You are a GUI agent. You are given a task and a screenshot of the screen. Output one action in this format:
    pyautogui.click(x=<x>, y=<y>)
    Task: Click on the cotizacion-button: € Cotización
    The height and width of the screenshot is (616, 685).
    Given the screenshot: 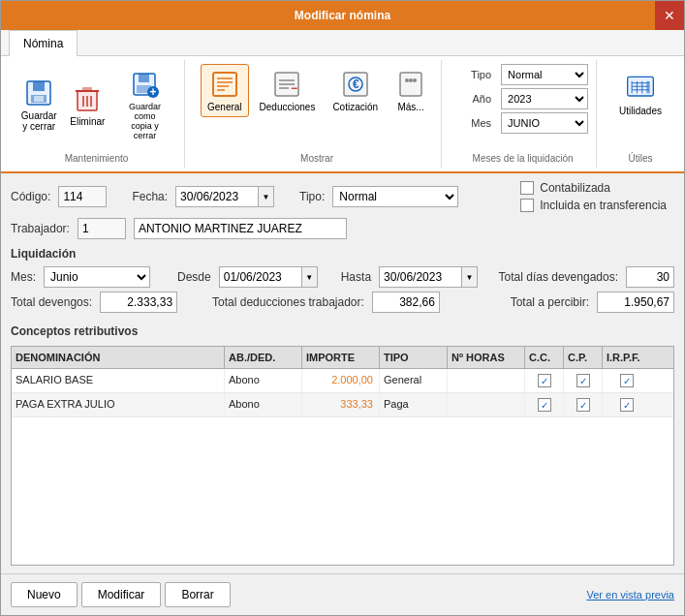 What is the action you would take?
    pyautogui.click(x=355, y=91)
    